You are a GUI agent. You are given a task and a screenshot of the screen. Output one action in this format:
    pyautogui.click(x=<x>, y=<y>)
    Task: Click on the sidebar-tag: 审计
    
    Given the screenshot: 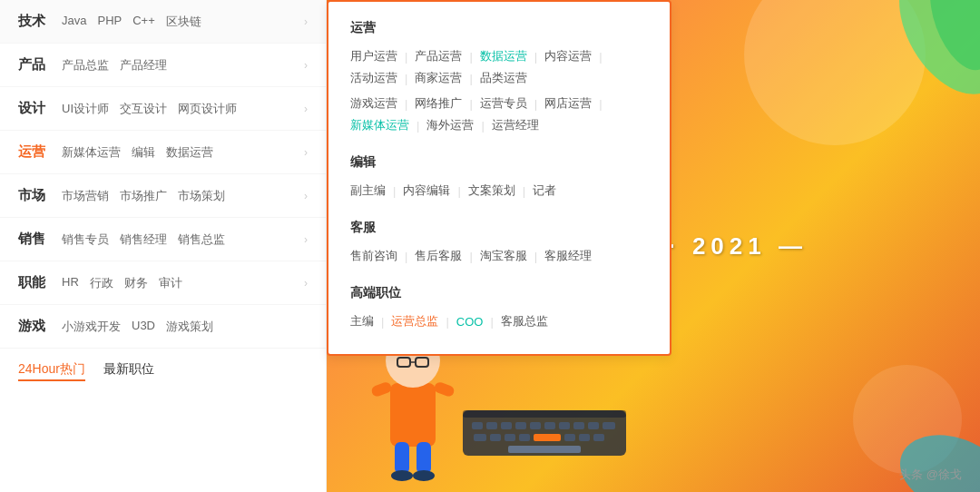 What is the action you would take?
    pyautogui.click(x=171, y=283)
    